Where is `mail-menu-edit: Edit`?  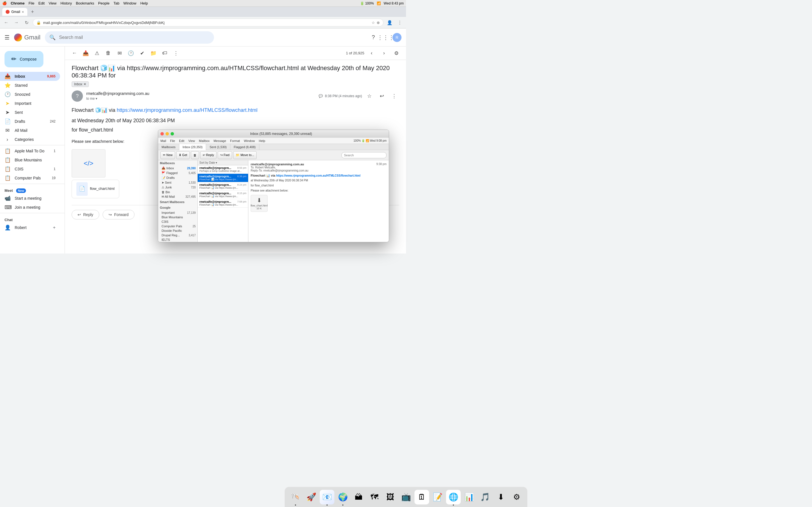
mail-menu-edit: Edit is located at coordinates (182, 141).